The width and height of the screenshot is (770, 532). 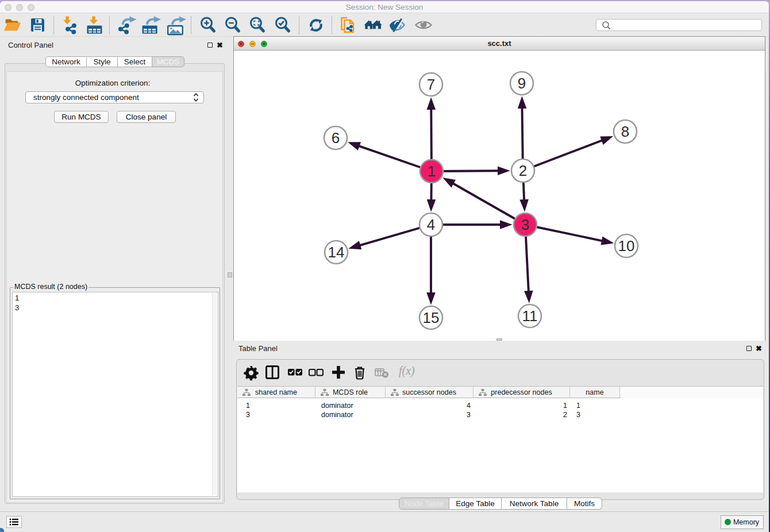 What do you see at coordinates (432, 171) in the screenshot?
I see `svg-text: 1` at bounding box center [432, 171].